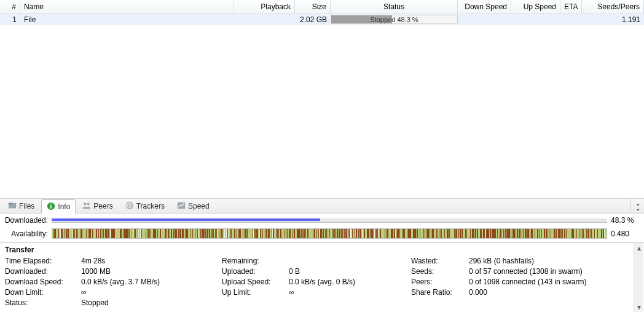 The image size is (644, 312). Describe the element at coordinates (58, 207) in the screenshot. I see `tab-info: Info` at that location.